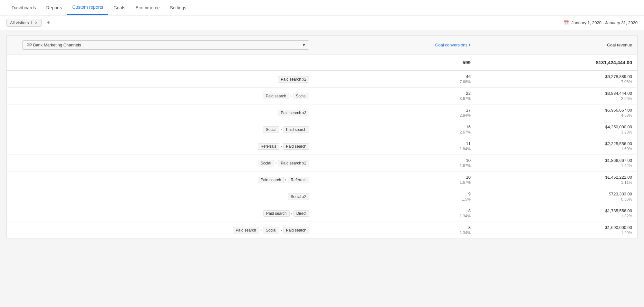  I want to click on path-badge: Direct, so click(302, 213).